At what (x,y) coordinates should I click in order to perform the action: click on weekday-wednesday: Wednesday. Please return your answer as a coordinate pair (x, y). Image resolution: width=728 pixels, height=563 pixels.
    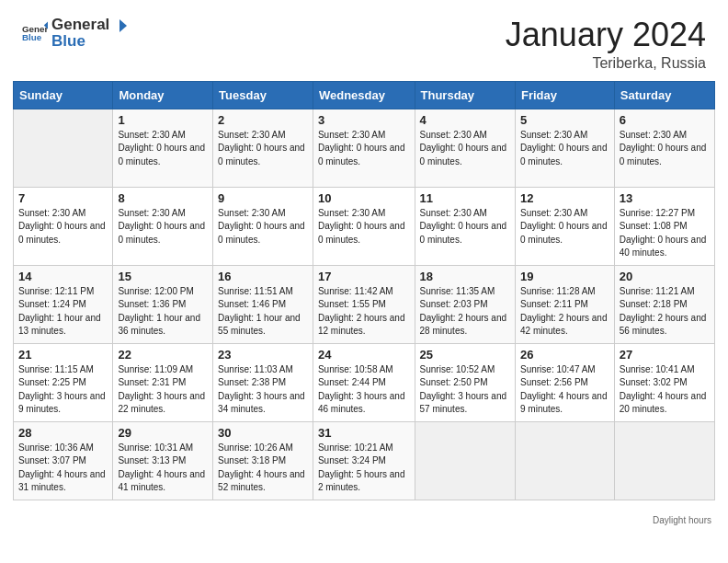
    Looking at the image, I should click on (364, 95).